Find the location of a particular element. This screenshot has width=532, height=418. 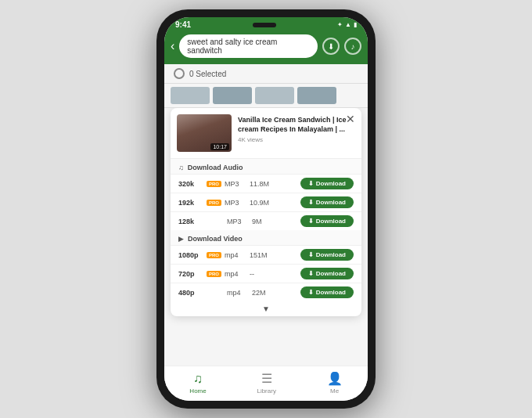

audio-format-128k: MP3 is located at coordinates (238, 222).